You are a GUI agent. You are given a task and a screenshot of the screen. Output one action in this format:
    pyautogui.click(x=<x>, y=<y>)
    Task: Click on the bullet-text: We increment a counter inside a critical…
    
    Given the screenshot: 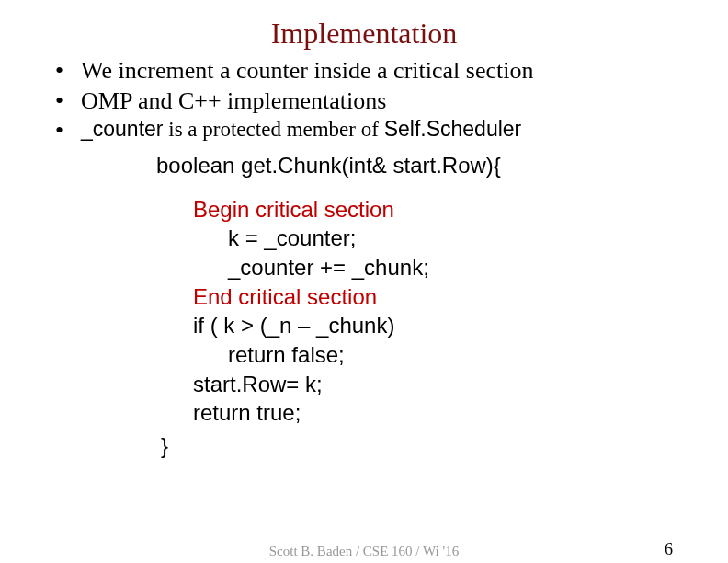 What is the action you would take?
    pyautogui.click(x=307, y=70)
    